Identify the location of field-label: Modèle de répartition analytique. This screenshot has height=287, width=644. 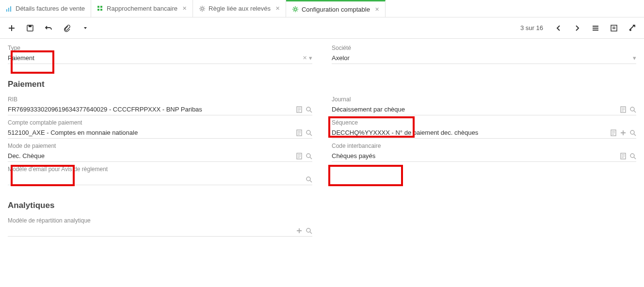
(160, 221).